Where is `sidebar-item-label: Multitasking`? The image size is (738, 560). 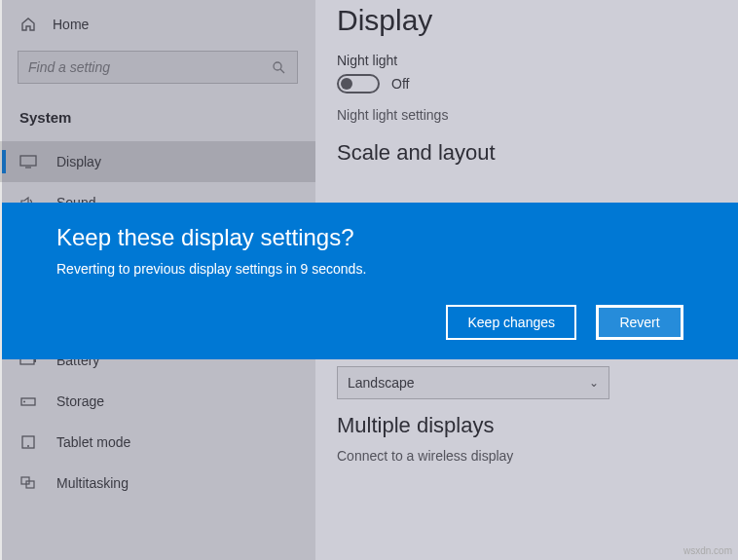 sidebar-item-label: Multitasking is located at coordinates (92, 483).